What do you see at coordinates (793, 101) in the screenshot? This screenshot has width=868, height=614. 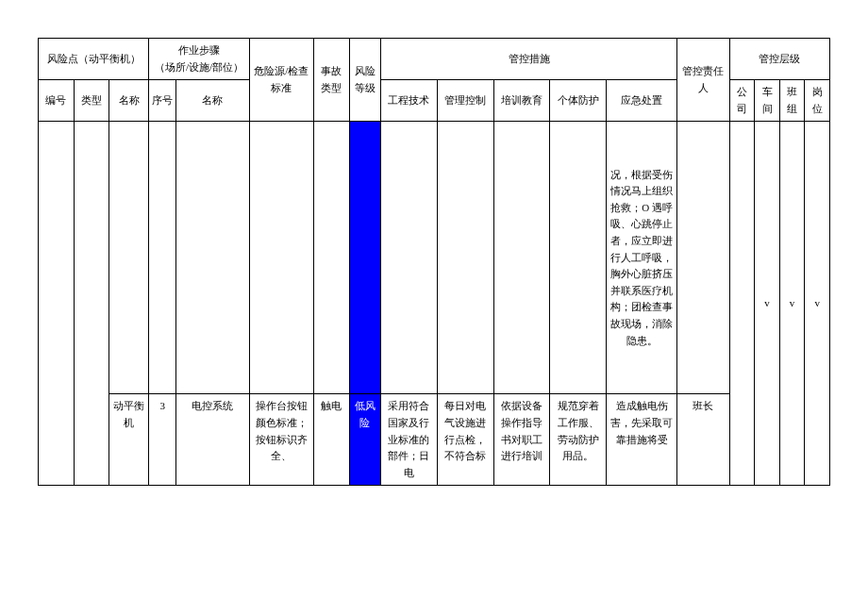 I see `header-team: 班组` at bounding box center [793, 101].